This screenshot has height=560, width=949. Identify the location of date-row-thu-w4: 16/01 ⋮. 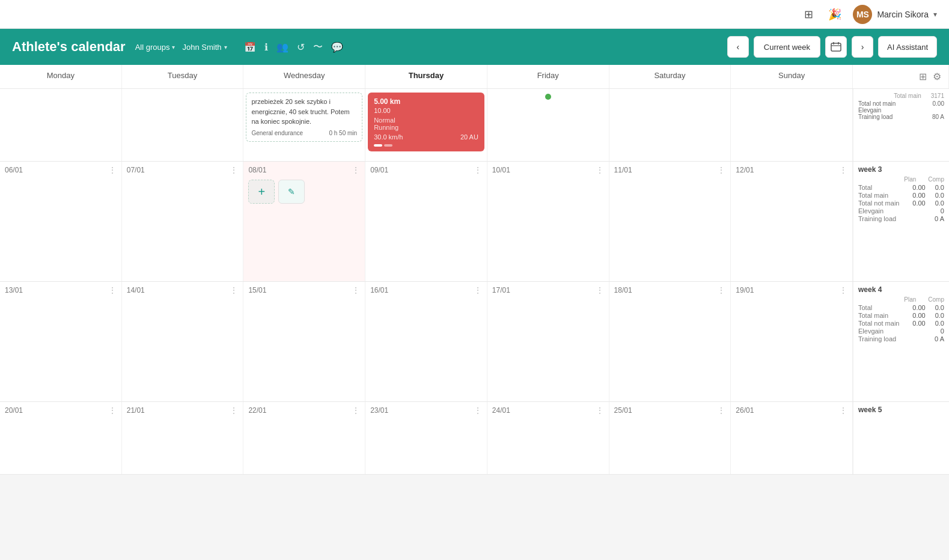
(426, 291).